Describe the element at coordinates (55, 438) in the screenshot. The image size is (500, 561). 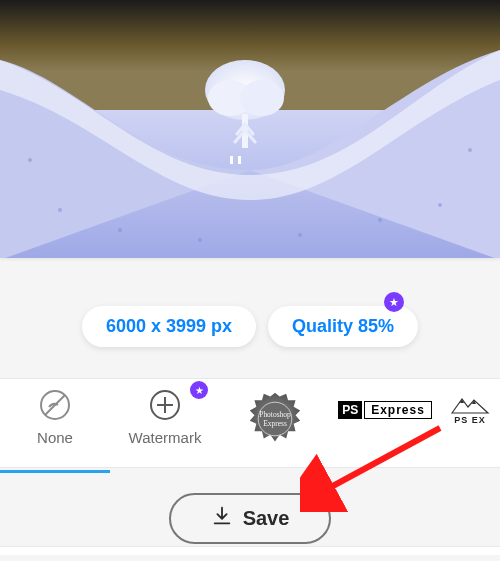
I see `none-label: None` at that location.